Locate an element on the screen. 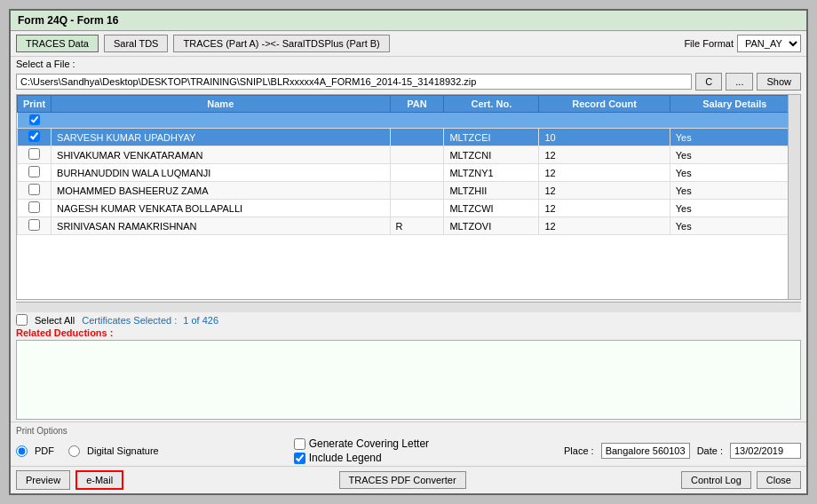 This screenshot has height=504, width=817. preview-button: Preview is located at coordinates (43, 480).